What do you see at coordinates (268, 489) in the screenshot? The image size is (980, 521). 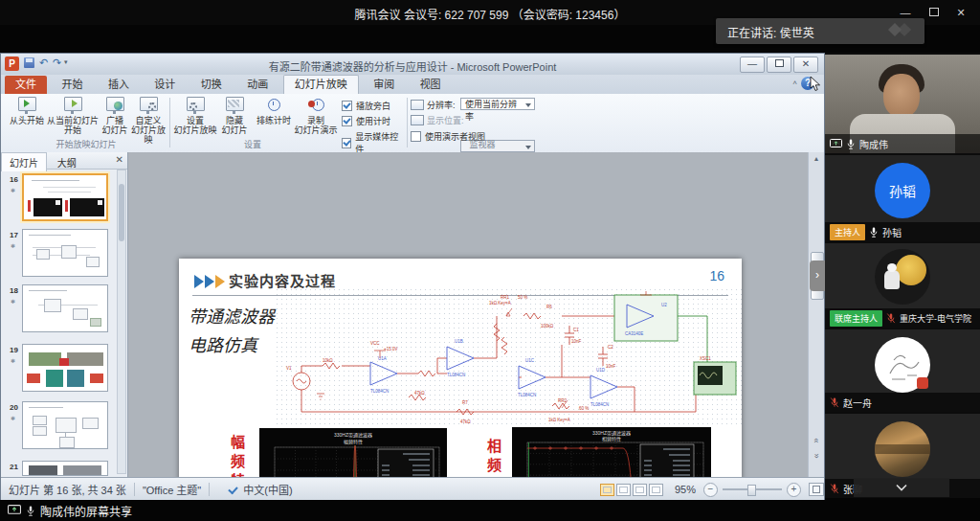 I see `language-label: 中文(中国)` at bounding box center [268, 489].